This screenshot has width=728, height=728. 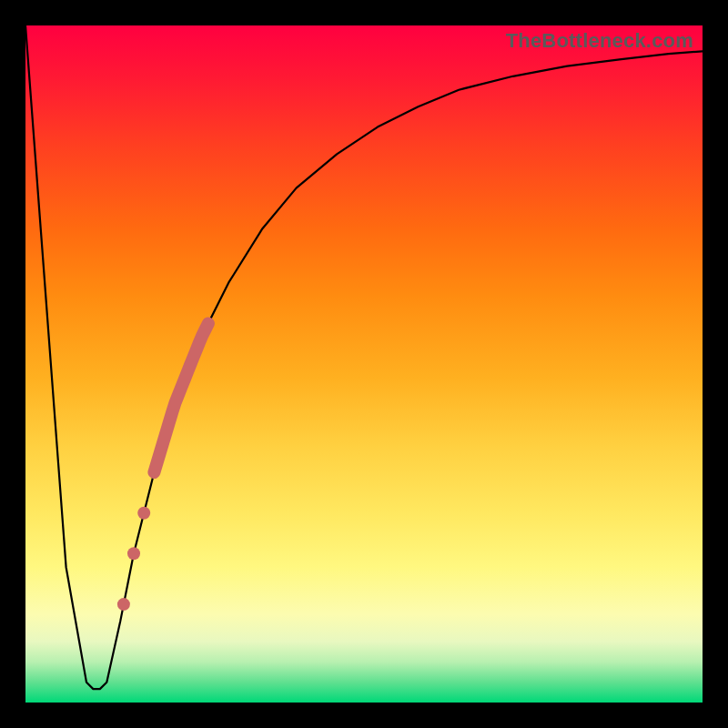 What do you see at coordinates (181, 398) in the screenshot?
I see `highlight-band` at bounding box center [181, 398].